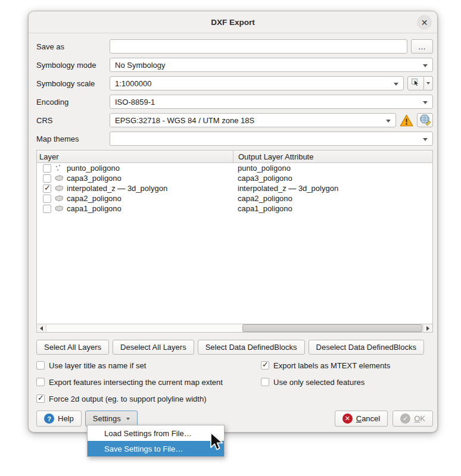 This screenshot has height=476, width=461. I want to click on selection-buttons-row: Select All Layers Deselect All Layers Se…, so click(235, 347).